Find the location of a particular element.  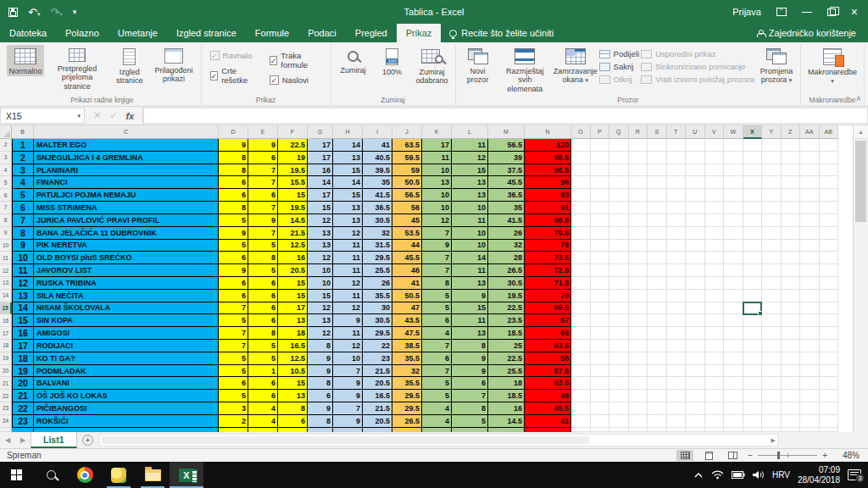

row-header-18: 18 is located at coordinates (6, 346).